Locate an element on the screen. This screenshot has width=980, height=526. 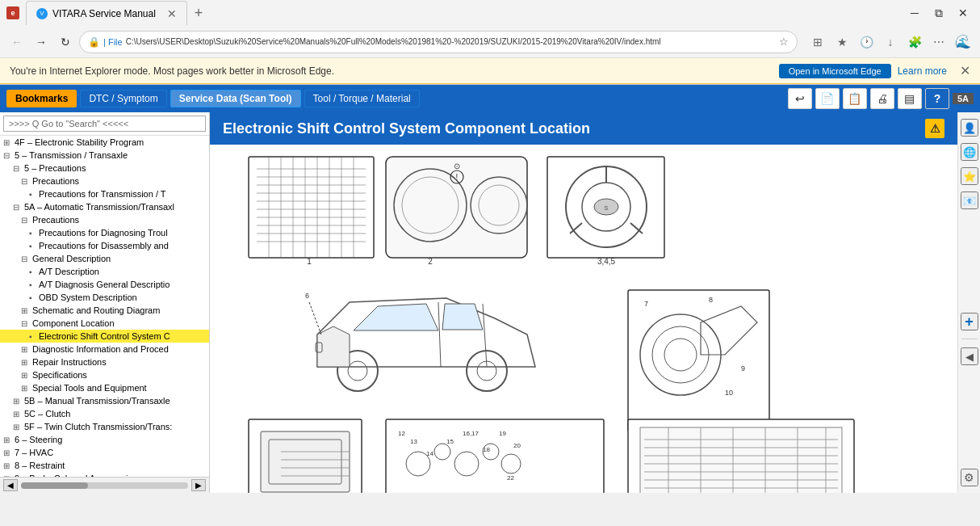
ie-banner-text: You're in Internet Explorer mode. Most p… is located at coordinates (391, 71).